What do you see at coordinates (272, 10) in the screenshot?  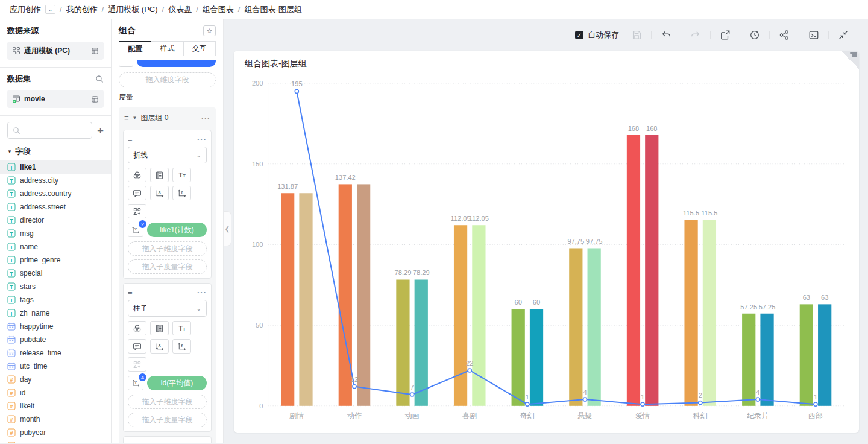 I see `breadcrumb-item: 组合图表-图层组` at bounding box center [272, 10].